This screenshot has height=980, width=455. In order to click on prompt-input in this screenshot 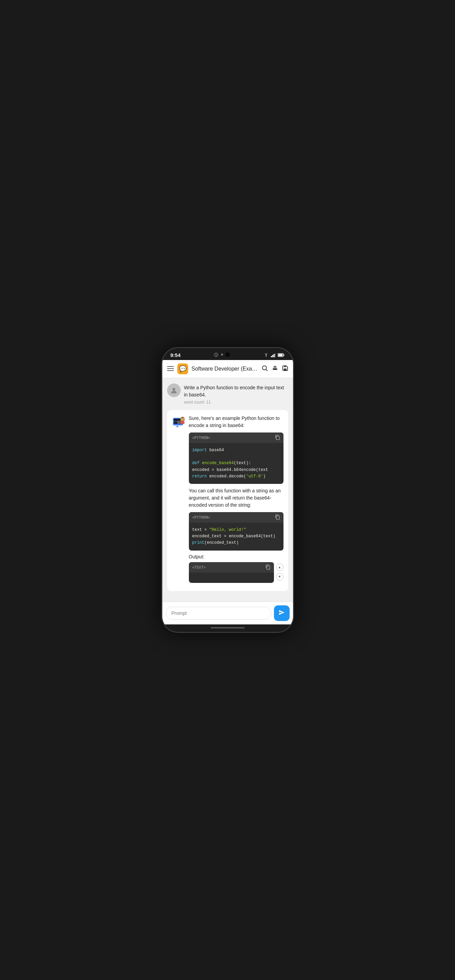, I will do `click(218, 613)`.